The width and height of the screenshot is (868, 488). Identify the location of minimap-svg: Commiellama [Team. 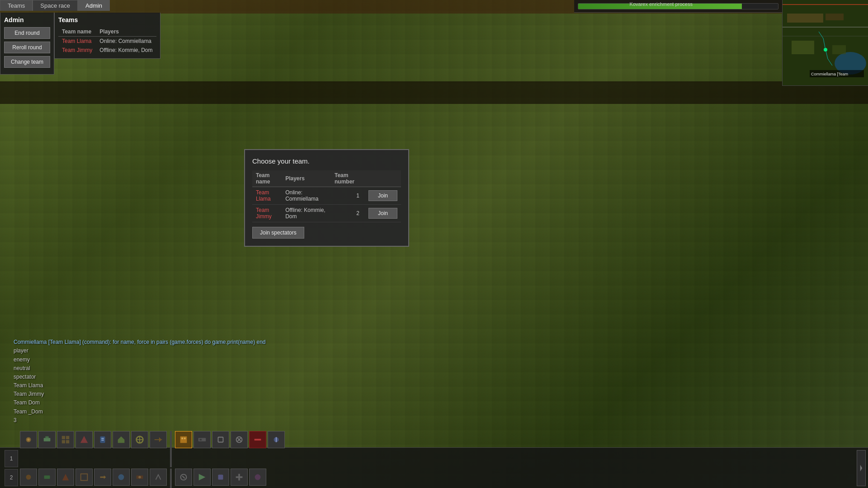
(826, 43).